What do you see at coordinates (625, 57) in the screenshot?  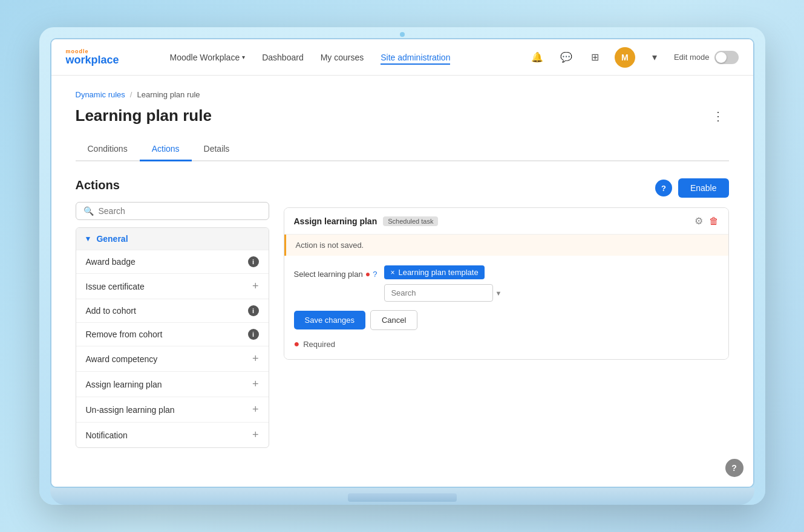 I see `avatar: M` at bounding box center [625, 57].